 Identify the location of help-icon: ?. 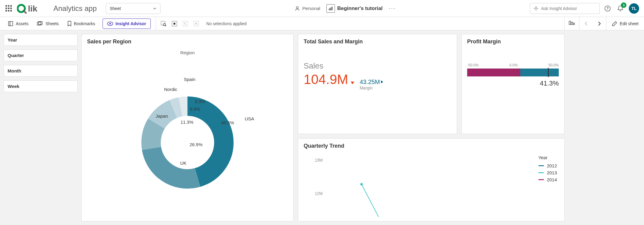
(608, 8).